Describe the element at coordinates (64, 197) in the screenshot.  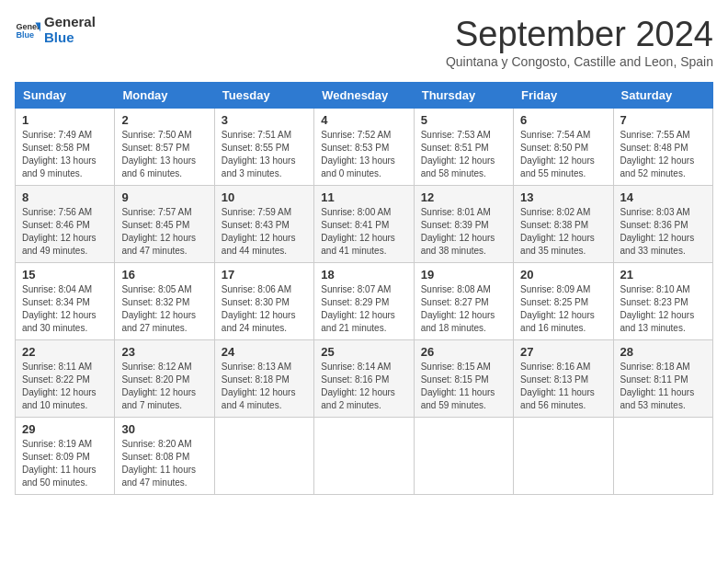
I see `day-number: 8` at that location.